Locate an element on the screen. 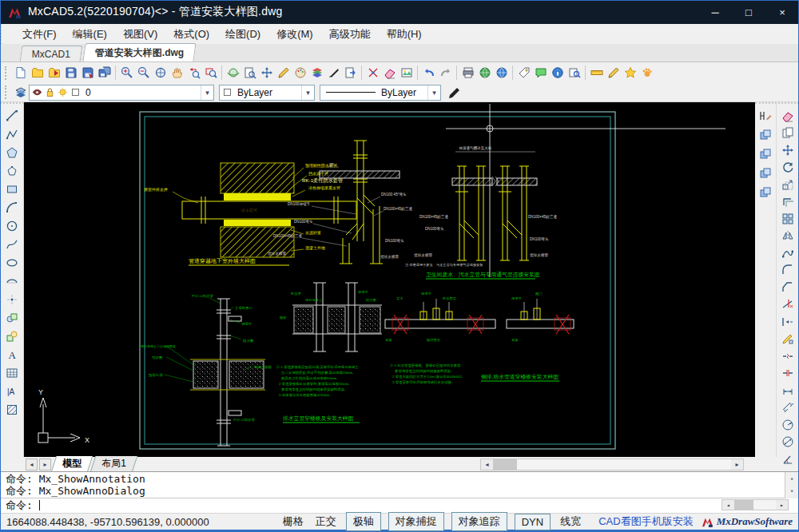 The width and height of the screenshot is (799, 532). erase-icon is located at coordinates (390, 73).